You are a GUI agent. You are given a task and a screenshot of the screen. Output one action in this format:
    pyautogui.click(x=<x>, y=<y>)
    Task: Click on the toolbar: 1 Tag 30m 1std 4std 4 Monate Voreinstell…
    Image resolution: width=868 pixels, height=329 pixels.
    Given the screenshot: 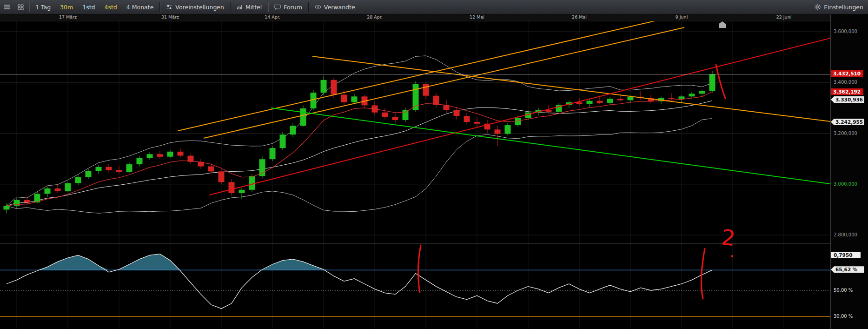 What is the action you would take?
    pyautogui.click(x=434, y=7)
    